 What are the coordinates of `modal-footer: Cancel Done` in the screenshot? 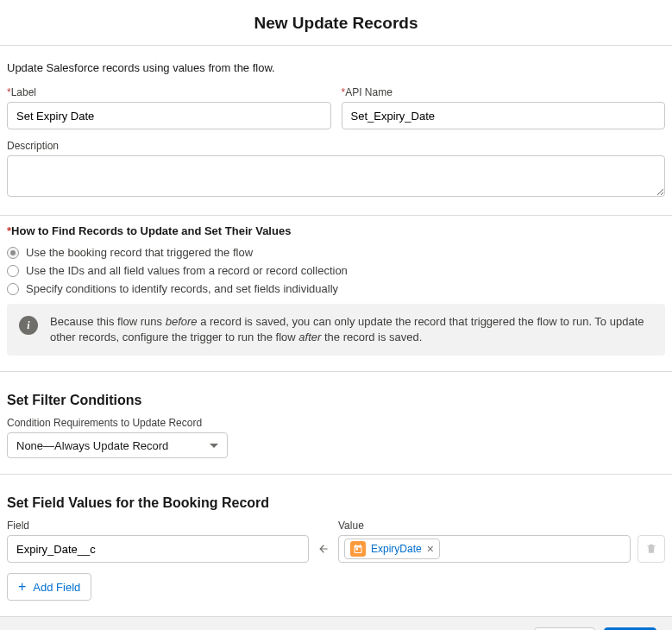 It's located at (336, 623).